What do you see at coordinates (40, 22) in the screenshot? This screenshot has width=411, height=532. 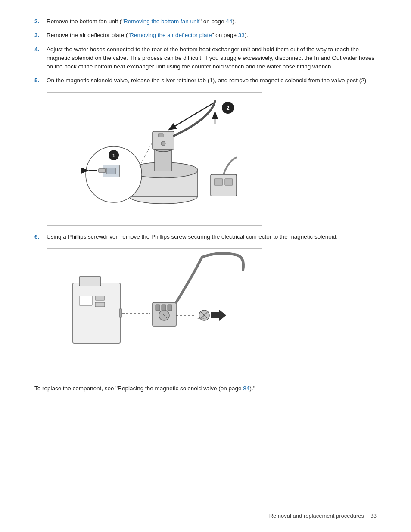 I see `step-num-2: 2.` at bounding box center [40, 22].